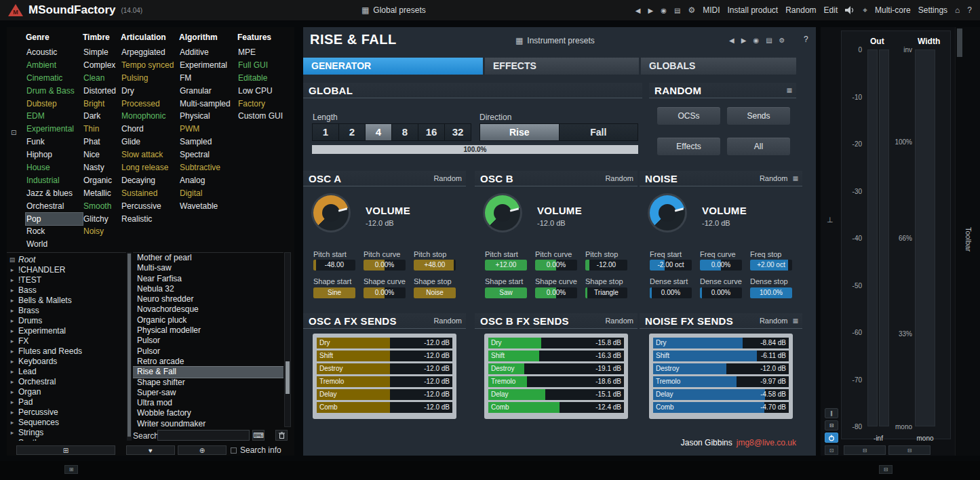 This screenshot has height=480, width=980. What do you see at coordinates (102, 155) in the screenshot?
I see `tag-nice: Nice` at bounding box center [102, 155].